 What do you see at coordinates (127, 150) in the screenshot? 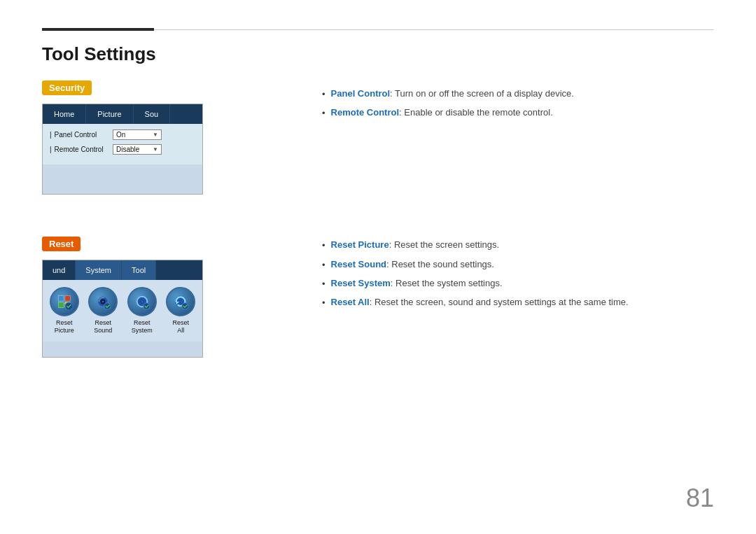
I see `remote-control-value: Disable` at bounding box center [127, 150].